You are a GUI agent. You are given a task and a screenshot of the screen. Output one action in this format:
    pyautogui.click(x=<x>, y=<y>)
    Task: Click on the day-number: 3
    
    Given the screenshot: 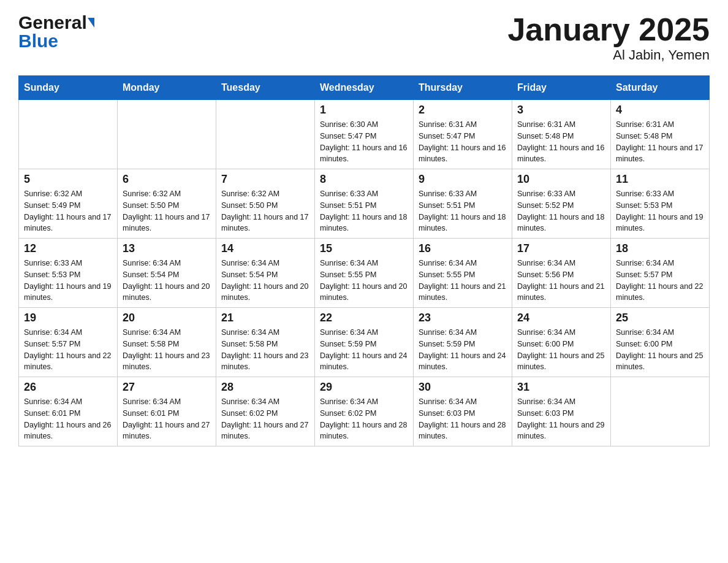 What is the action you would take?
    pyautogui.click(x=561, y=110)
    